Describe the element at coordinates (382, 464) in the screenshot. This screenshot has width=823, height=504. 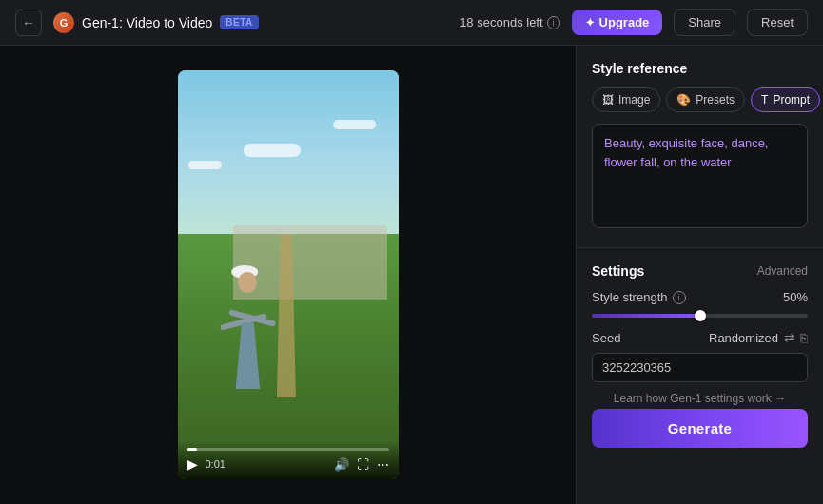
I see `more-button: ⋯` at that location.